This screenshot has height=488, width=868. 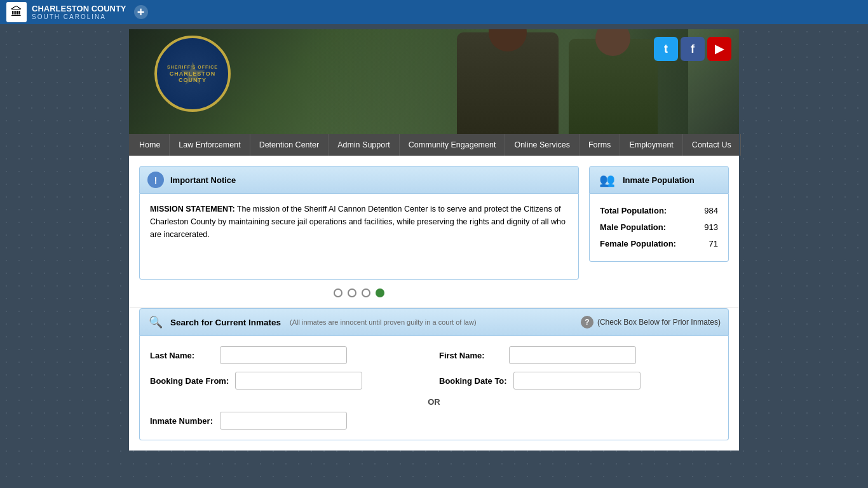 What do you see at coordinates (383, 322) in the screenshot?
I see `search-subtitle: (All inmates are innocent until proven g…` at bounding box center [383, 322].